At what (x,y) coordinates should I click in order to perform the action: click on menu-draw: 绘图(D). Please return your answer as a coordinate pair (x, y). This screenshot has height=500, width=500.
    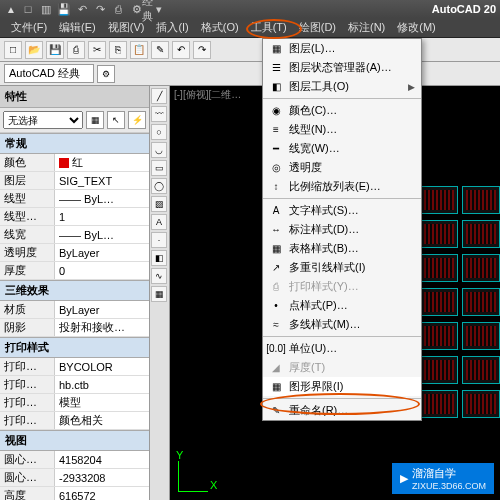
    Looking at the image, I should click on (318, 28).